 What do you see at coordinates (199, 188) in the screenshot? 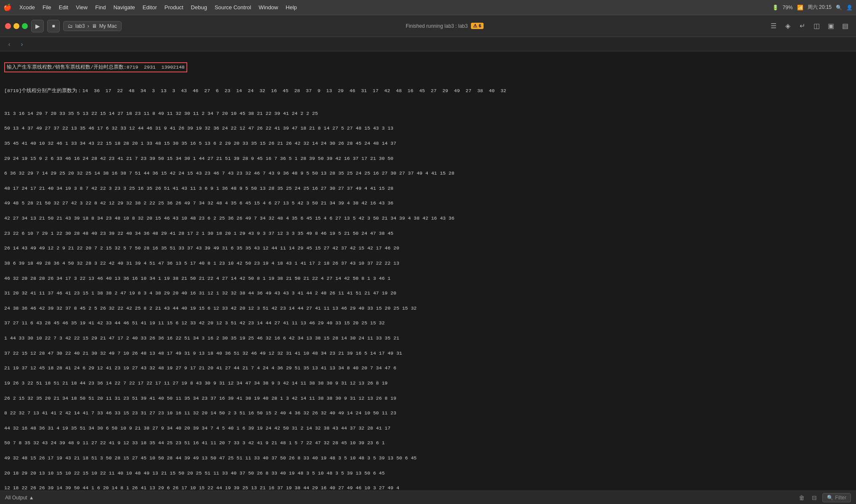
I see `output-line-6: 48 17 24 17 21 40 34 19 3 8 7 42 22 3 23…` at bounding box center [199, 188].